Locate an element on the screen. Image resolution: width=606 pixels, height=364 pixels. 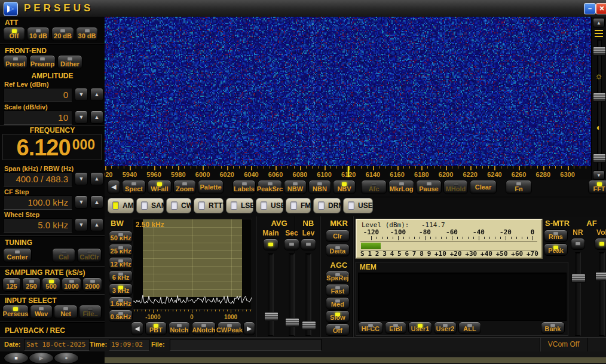
scroll-up-icon: ▲ is located at coordinates (599, 23).